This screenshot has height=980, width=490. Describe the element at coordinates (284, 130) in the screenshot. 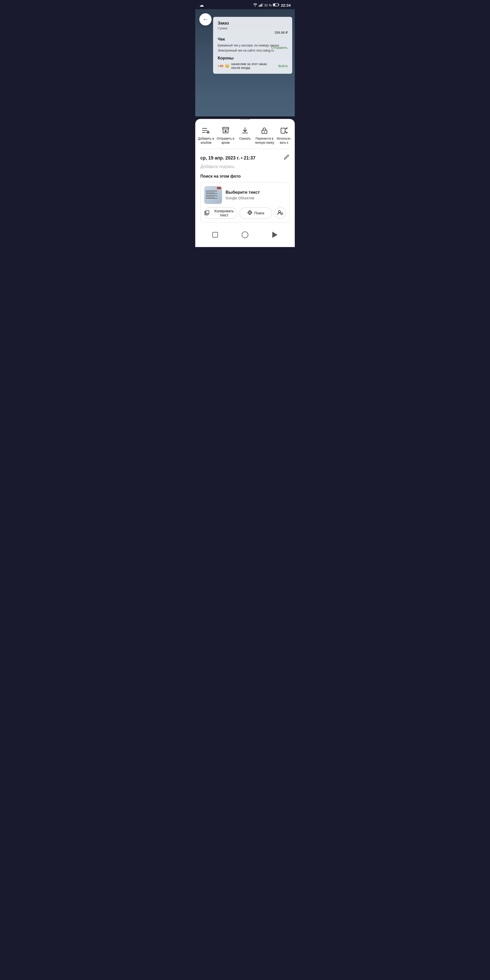

I see `share-icon` at that location.